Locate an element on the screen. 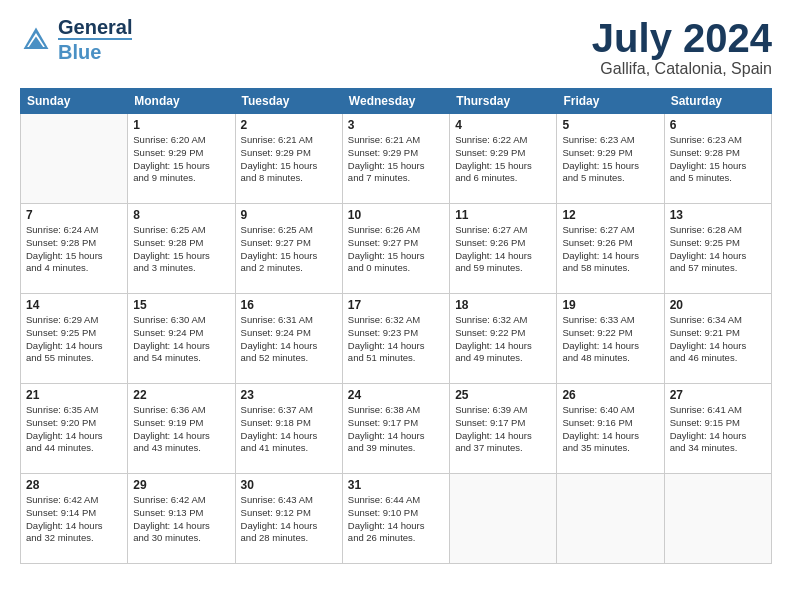 This screenshot has width=792, height=612. day-number: 27 is located at coordinates (718, 395).